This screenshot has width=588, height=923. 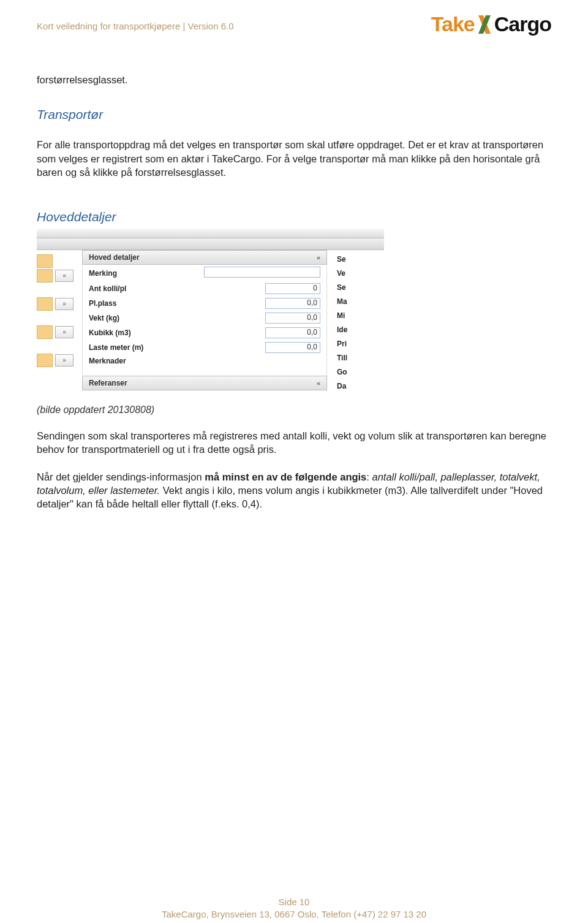 What do you see at coordinates (205, 348) in the screenshot?
I see `form-row-lastemeter: Laste meter (m) 0,0` at bounding box center [205, 348].